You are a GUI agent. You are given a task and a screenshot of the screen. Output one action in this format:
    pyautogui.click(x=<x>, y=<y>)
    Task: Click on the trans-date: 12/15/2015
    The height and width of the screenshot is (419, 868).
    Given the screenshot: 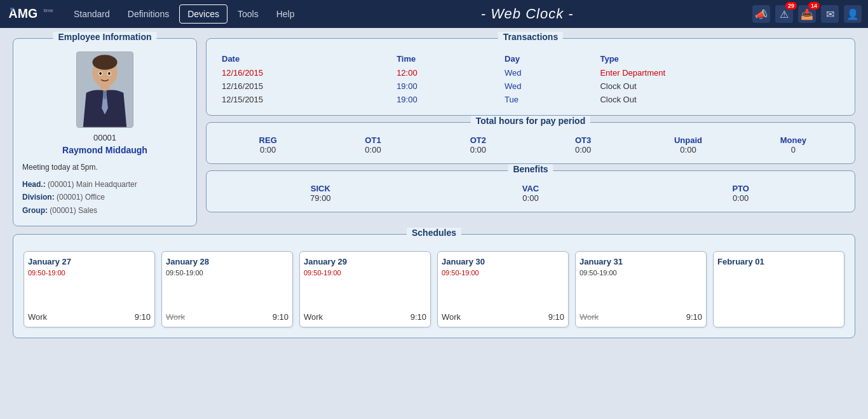 What is the action you would take?
    pyautogui.click(x=302, y=99)
    